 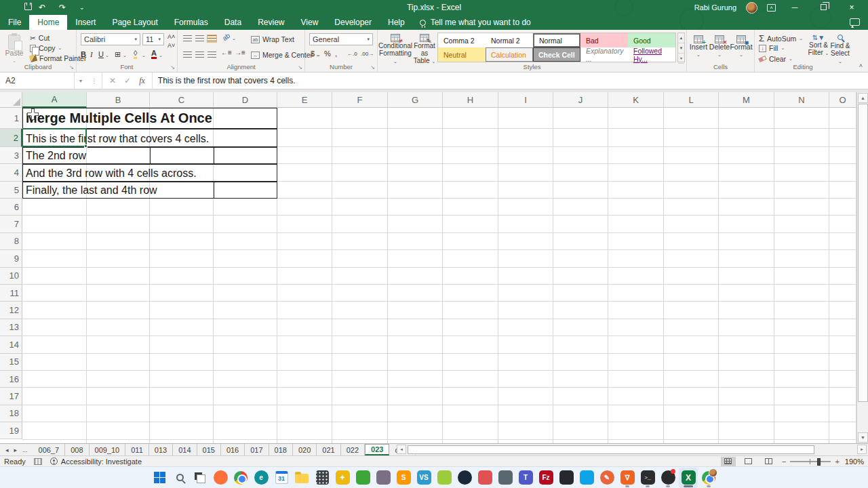 What do you see at coordinates (863, 268) in the screenshot?
I see `vertical-scrollbar: ▲ ▼` at bounding box center [863, 268].